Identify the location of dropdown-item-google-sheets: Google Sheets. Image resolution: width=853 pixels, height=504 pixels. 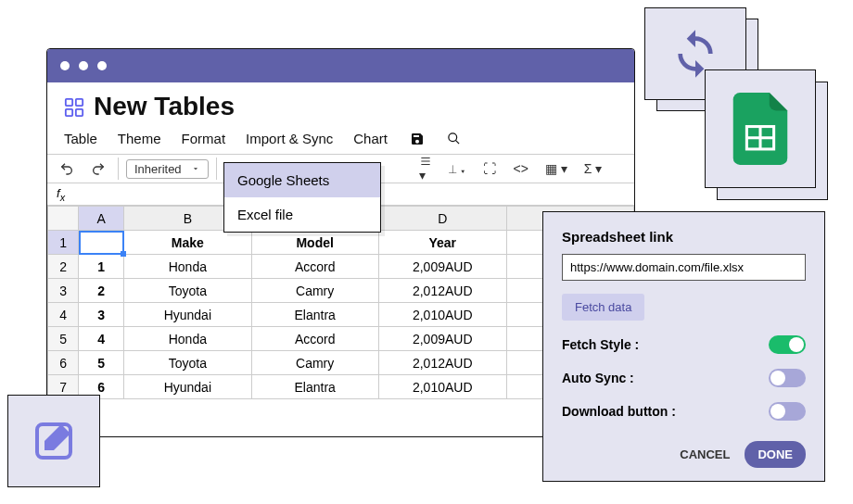
(302, 180).